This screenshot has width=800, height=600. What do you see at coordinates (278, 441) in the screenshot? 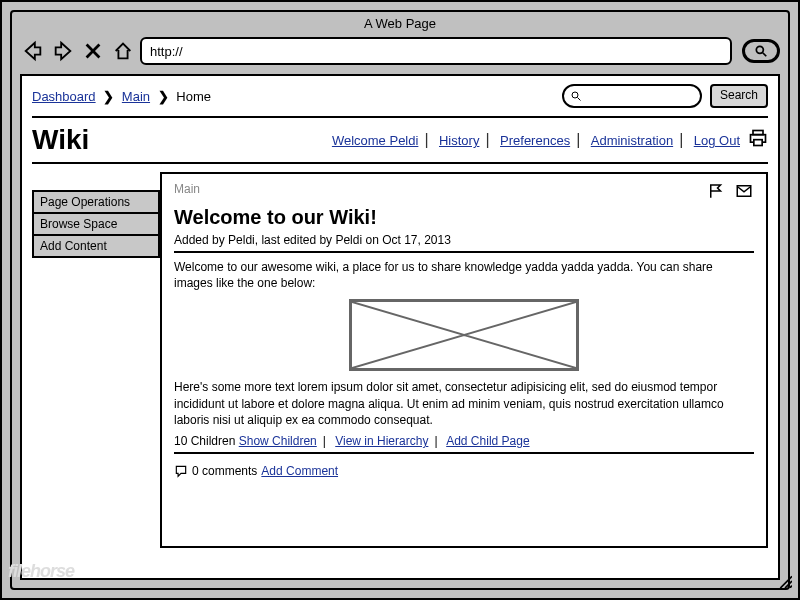
I see `show-children-link: Show Children` at bounding box center [278, 441].